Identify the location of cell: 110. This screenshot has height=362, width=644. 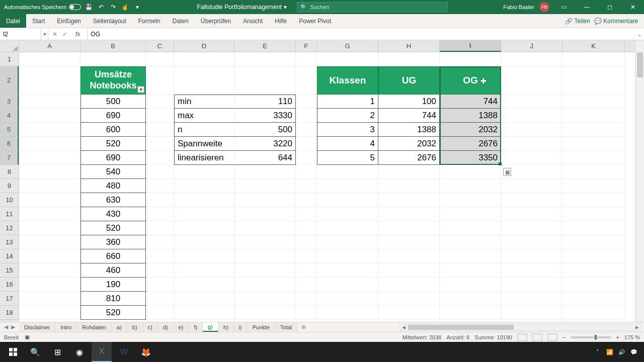
(265, 102).